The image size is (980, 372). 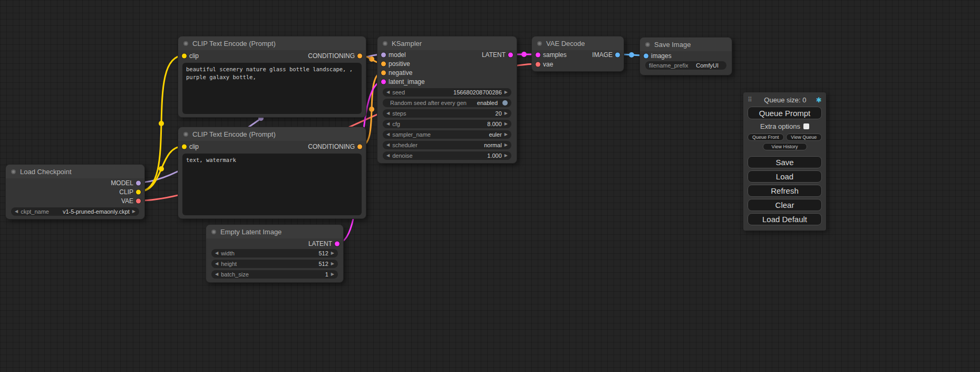 What do you see at coordinates (447, 92) in the screenshot?
I see `widget-seed: ◀ seed 156680208700286 ▶` at bounding box center [447, 92].